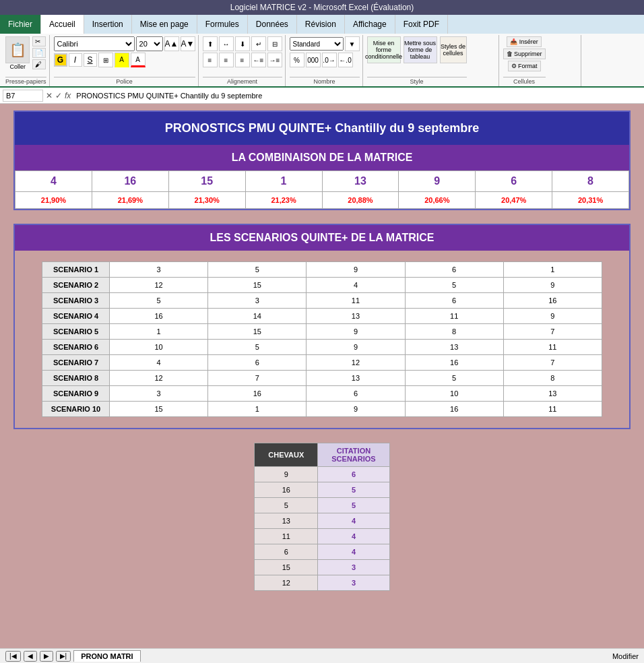 The width and height of the screenshot is (644, 663). Describe the element at coordinates (54, 182) in the screenshot. I see `combo-num-0: 4` at that location.